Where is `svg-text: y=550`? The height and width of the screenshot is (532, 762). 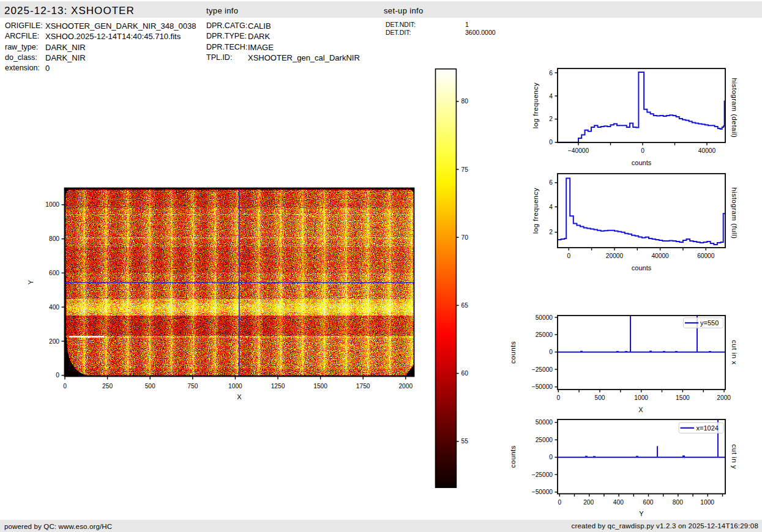 svg-text: y=550 is located at coordinates (709, 323).